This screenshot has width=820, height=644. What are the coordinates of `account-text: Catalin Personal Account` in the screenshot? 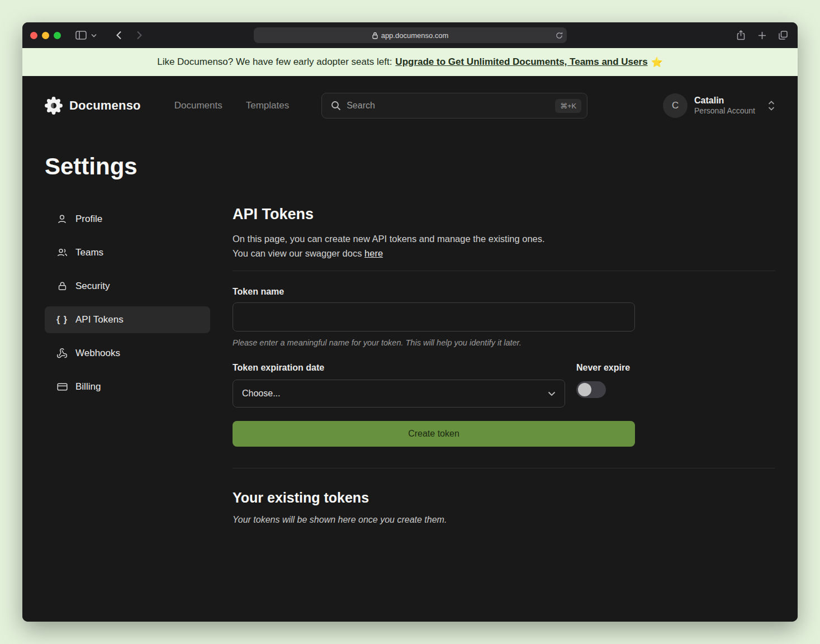 It's located at (724, 106).